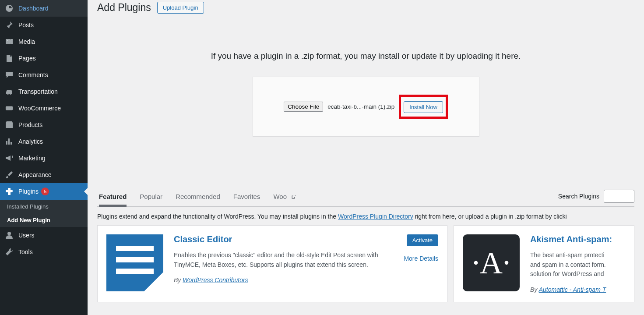 The image size is (644, 315). What do you see at coordinates (33, 75) in the screenshot?
I see `sidebar-label: Comments` at bounding box center [33, 75].